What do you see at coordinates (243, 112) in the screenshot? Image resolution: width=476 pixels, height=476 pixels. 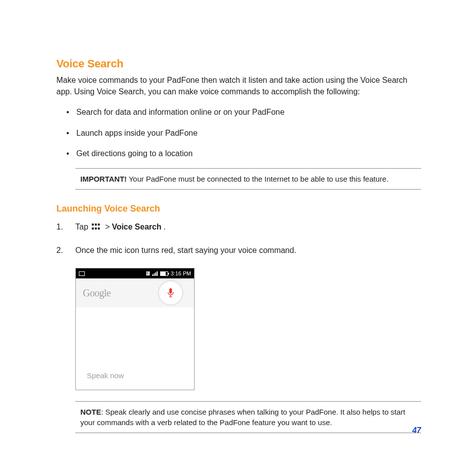 I see `list-item: Search for data and information online o…` at bounding box center [243, 112].